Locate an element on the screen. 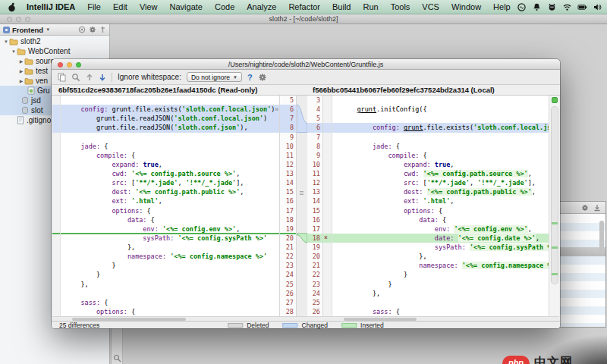 The width and height of the screenshot is (607, 364). menu-item-run: Run is located at coordinates (370, 8).